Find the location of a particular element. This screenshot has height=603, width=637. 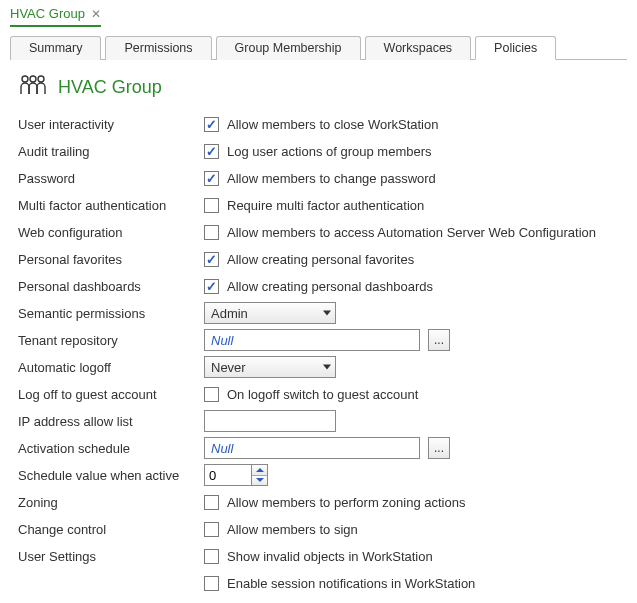

text-zoning: Allow members to perform zoning actions is located at coordinates (346, 502).